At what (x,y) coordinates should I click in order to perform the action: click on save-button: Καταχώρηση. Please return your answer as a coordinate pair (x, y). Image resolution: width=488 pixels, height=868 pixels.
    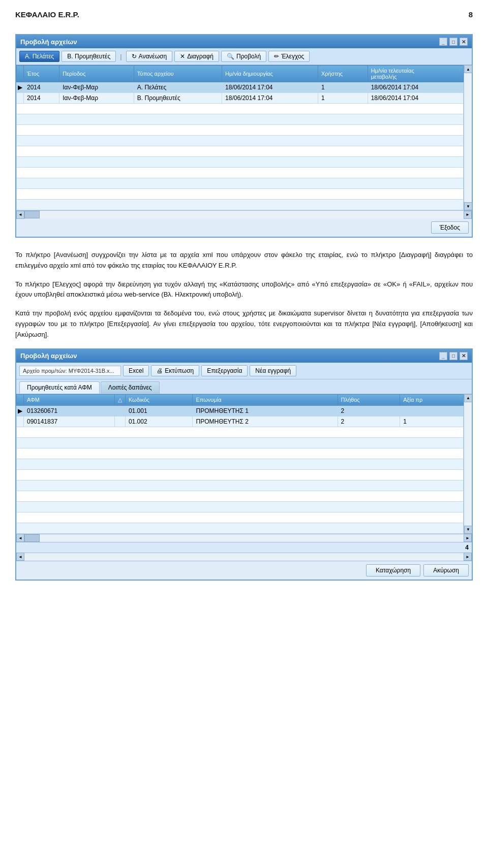
    Looking at the image, I should click on (393, 570).